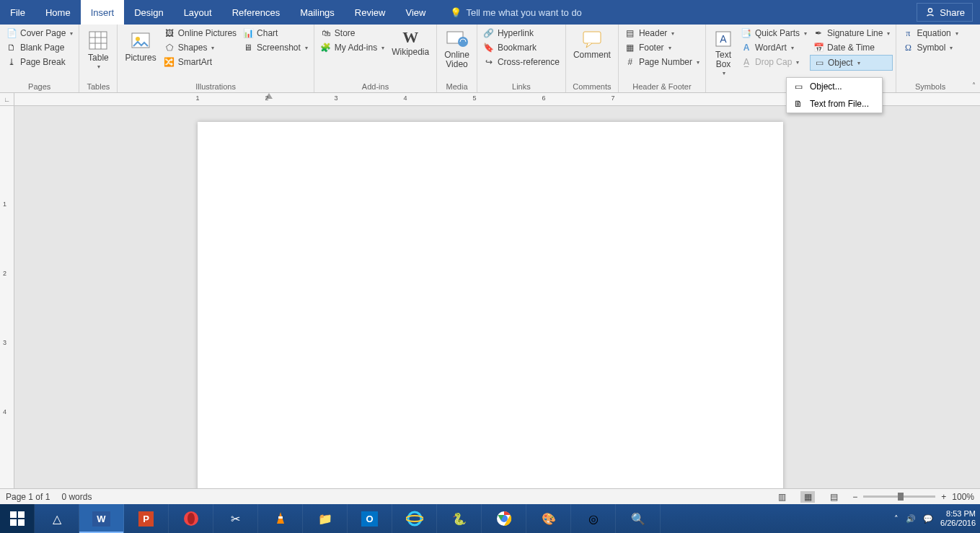  I want to click on ruler-v-1: 1, so click(4, 204).